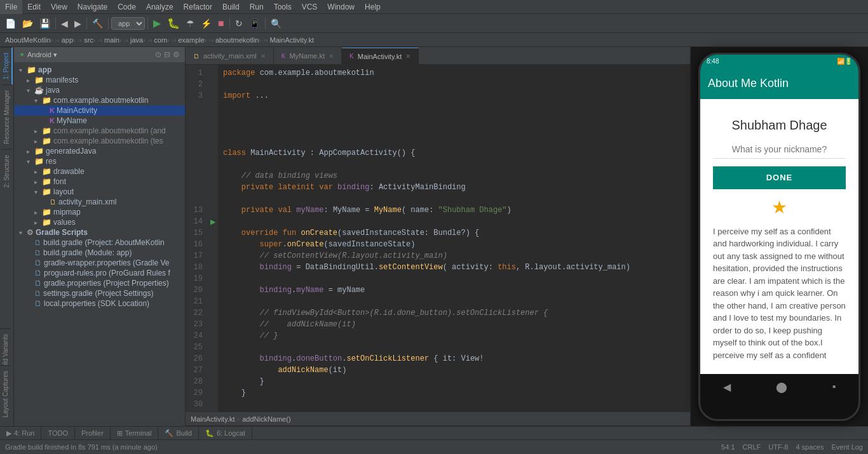 This screenshot has width=868, height=454. I want to click on tab-close-myname: ✕, so click(331, 56).